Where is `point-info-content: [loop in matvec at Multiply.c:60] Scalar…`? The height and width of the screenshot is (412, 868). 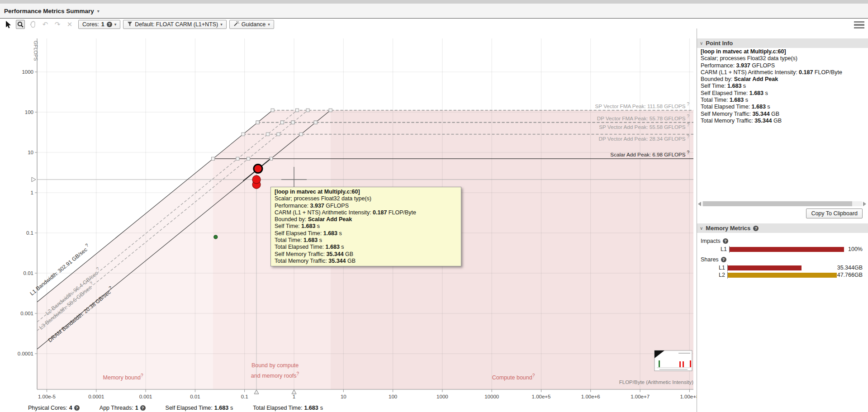
point-info-content: [loop in matvec at Multiply.c:60] Scalar… is located at coordinates (783, 86).